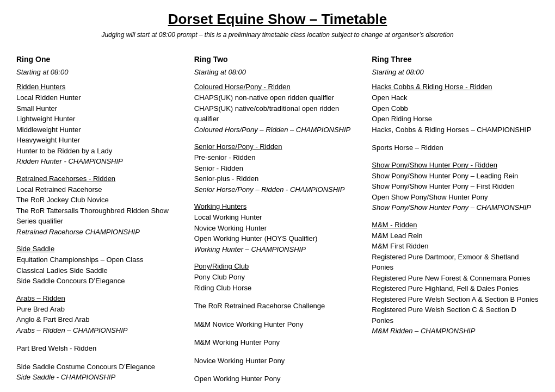  Describe the element at coordinates (278, 325) in the screenshot. I see `section-2-6: M&M Novice Working Hunter Pony` at that location.